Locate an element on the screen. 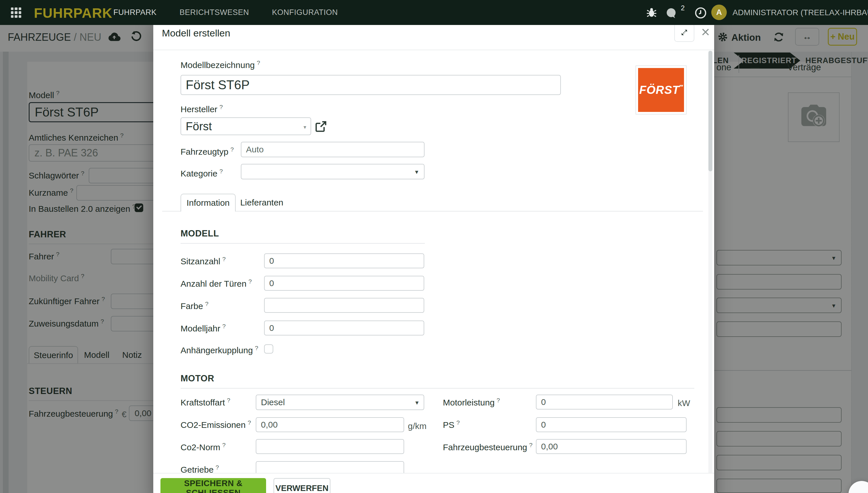 This screenshot has width=868, height=493. kategorie-select: ▼ is located at coordinates (333, 172).